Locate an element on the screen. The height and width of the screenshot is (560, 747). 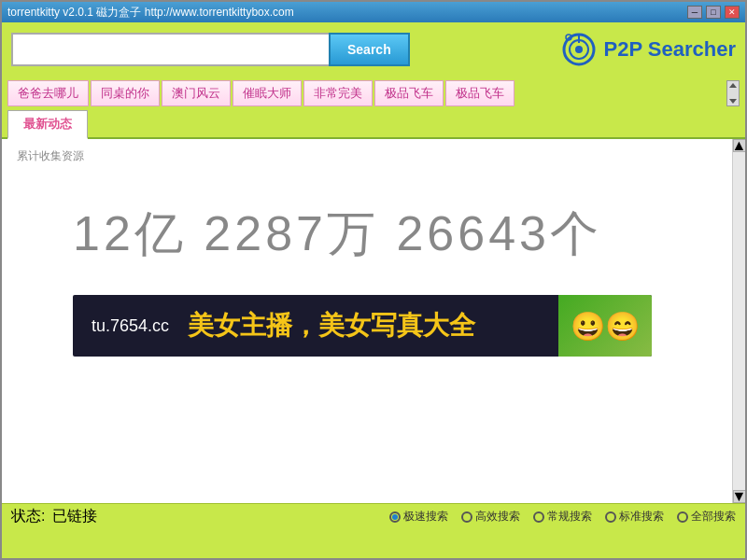
ad-text: 美女主播，美女写真大全 is located at coordinates (331, 326).